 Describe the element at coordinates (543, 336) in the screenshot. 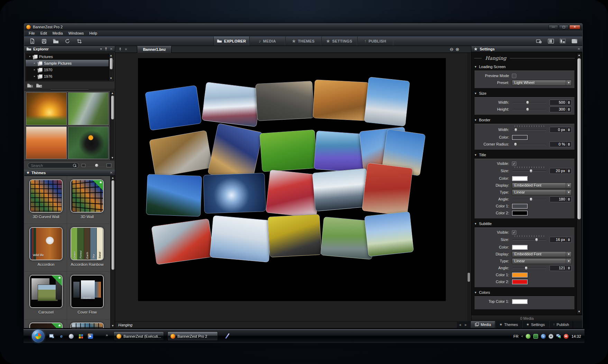

I see `tray-blue-a-icon: a` at that location.